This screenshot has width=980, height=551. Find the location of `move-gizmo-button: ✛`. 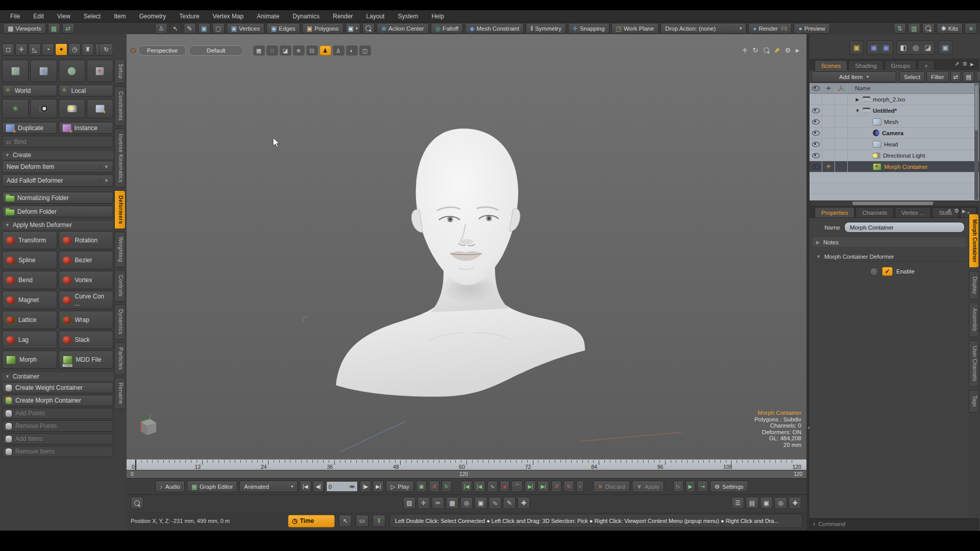

move-gizmo-button: ✛ is located at coordinates (43, 71).